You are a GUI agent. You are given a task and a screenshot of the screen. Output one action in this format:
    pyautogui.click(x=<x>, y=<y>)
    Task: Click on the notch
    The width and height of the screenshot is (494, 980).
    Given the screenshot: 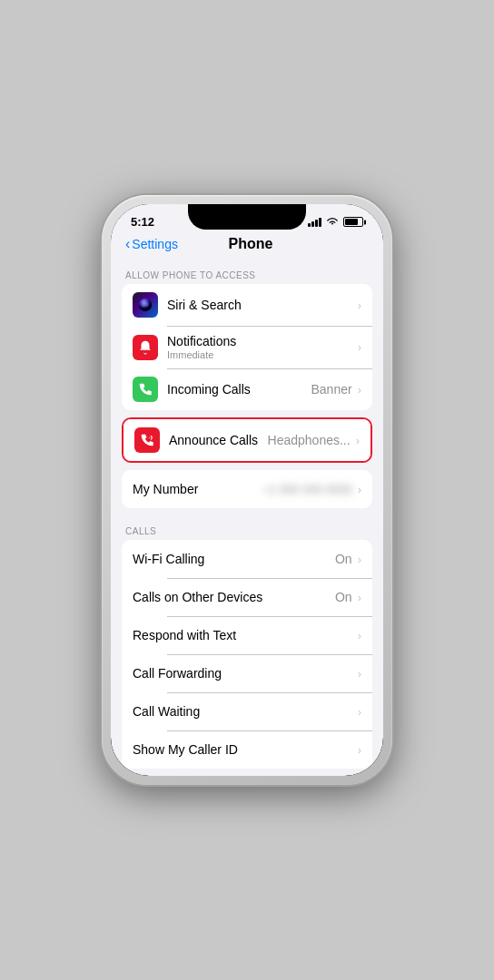 What is the action you would take?
    pyautogui.click(x=247, y=217)
    